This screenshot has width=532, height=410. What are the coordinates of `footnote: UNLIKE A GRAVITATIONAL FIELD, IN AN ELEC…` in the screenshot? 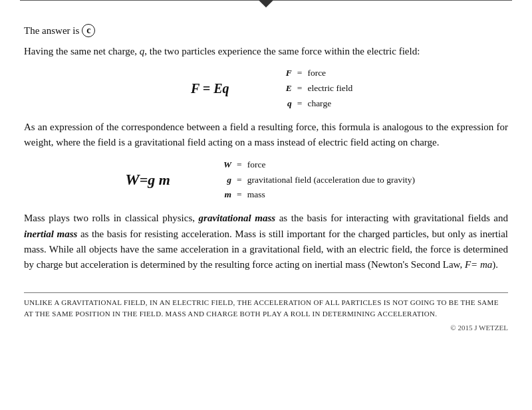 It's located at (266, 308).